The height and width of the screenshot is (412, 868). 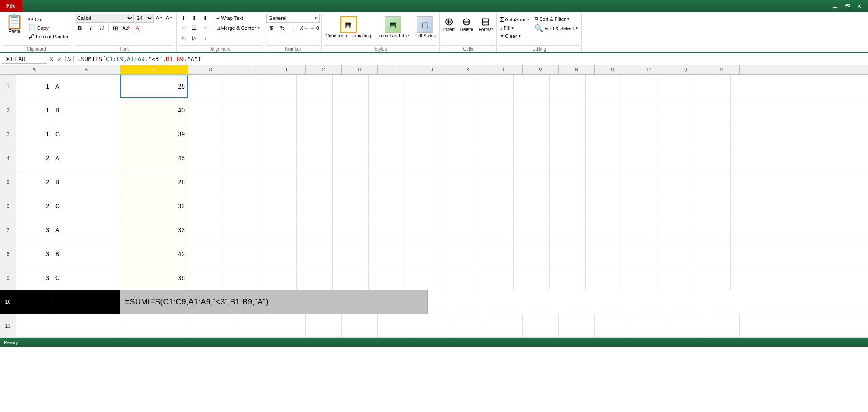 What do you see at coordinates (34, 86) in the screenshot?
I see `cell-A1: 1` at bounding box center [34, 86].